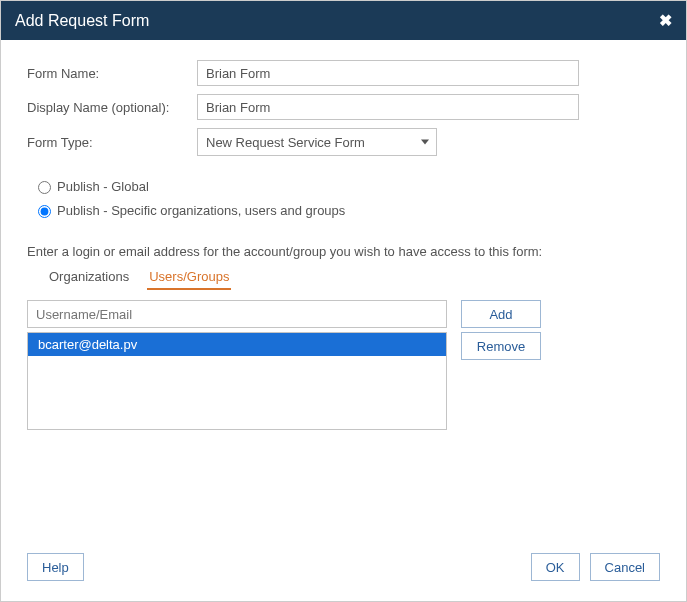 This screenshot has height=602, width=687. Describe the element at coordinates (89, 278) in the screenshot. I see `tab-organizations: Organizations` at that location.